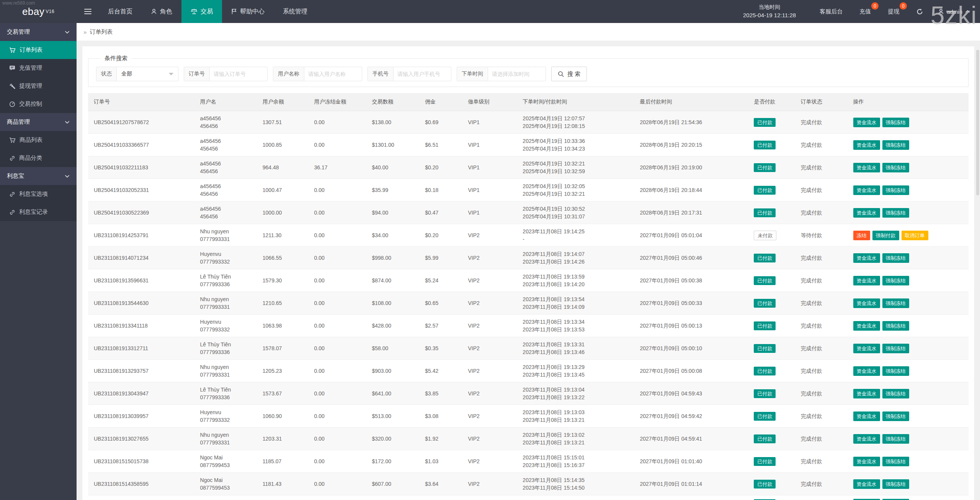 This screenshot has width=980, height=500. I want to click on sidebar-item: 交易控制, so click(38, 104).